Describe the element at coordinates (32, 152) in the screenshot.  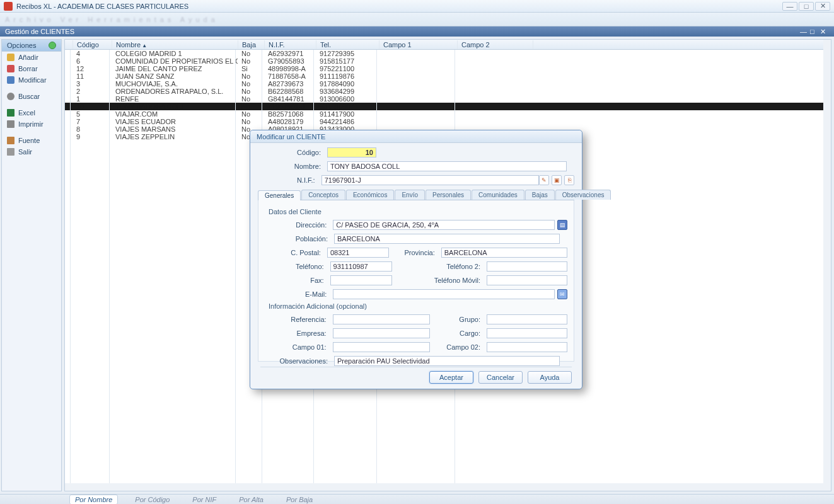
I see `sidebar-item-salir: Salir` at that location.